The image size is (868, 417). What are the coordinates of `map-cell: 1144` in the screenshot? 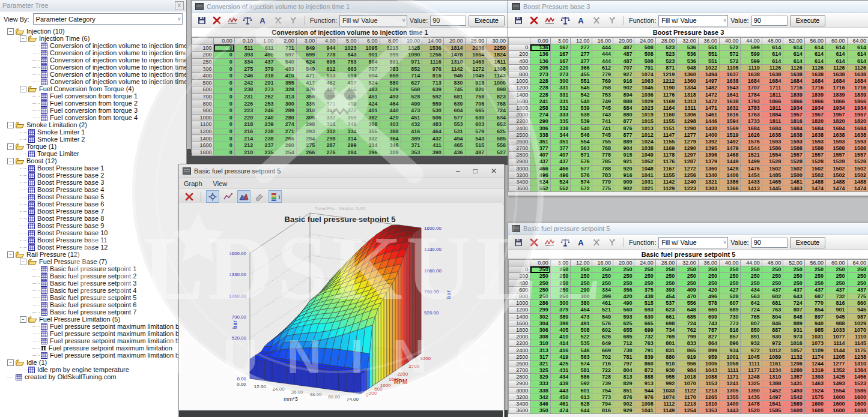 It's located at (836, 350).